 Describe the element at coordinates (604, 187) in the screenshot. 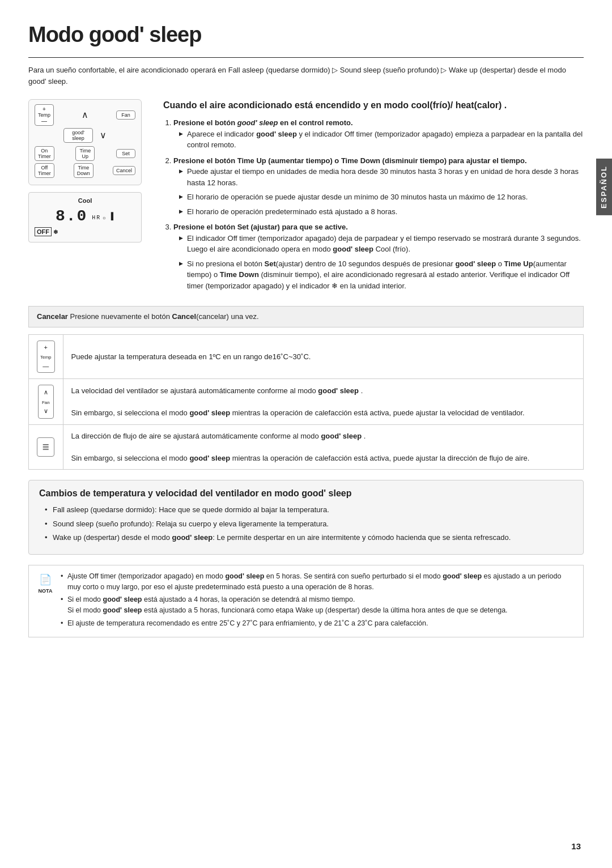

I see `side-tab: ESPAÑOL` at that location.